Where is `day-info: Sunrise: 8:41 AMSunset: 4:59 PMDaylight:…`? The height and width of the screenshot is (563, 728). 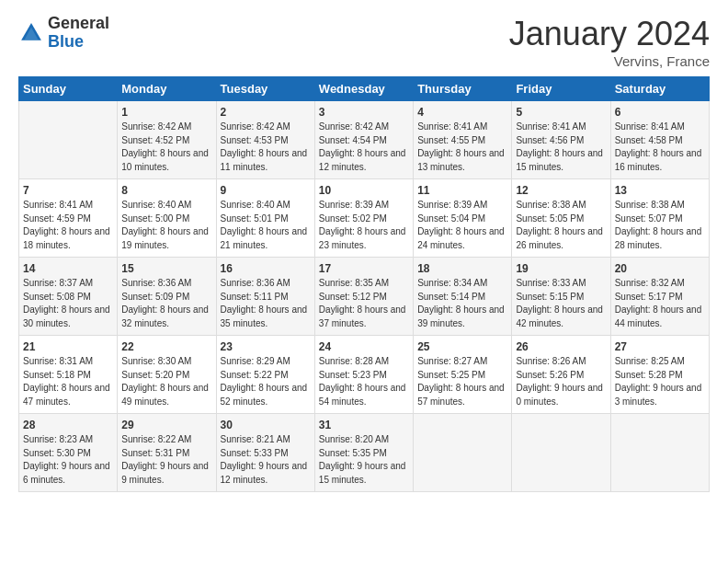
day-info: Sunrise: 8:41 AMSunset: 4:59 PMDaylight:… is located at coordinates (66, 224).